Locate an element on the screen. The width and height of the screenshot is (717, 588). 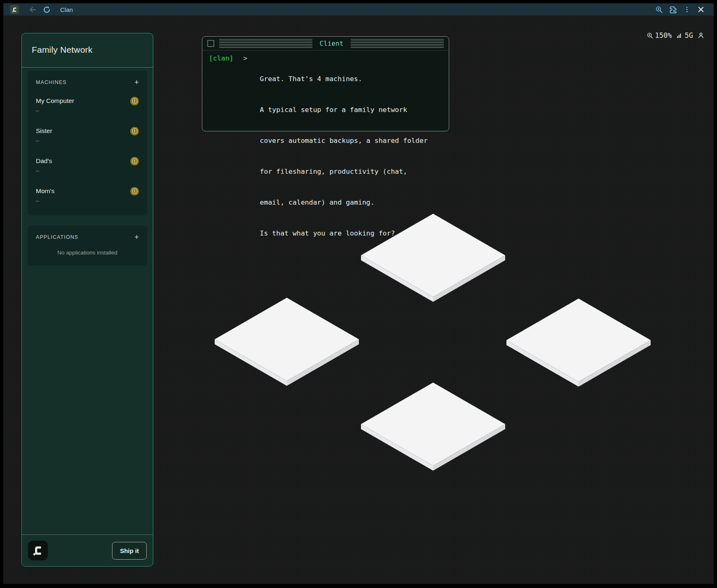
add-application-button: + is located at coordinates (137, 237).